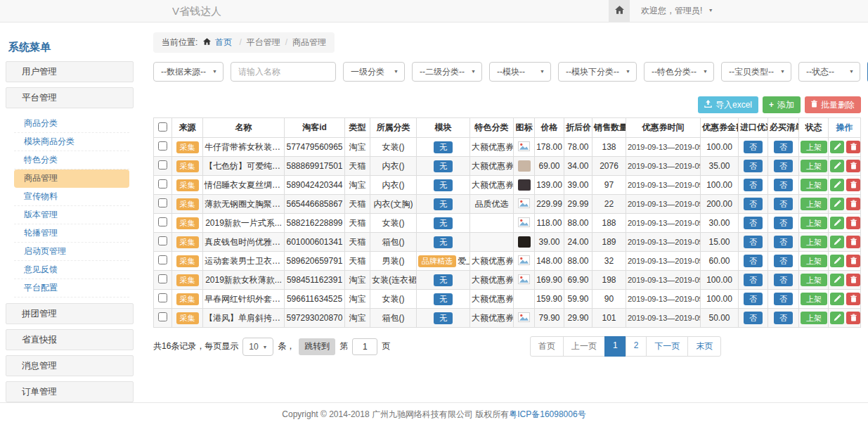 This screenshot has height=422, width=868. What do you see at coordinates (520, 72) in the screenshot?
I see `filter-select: --模块--▼` at bounding box center [520, 72].